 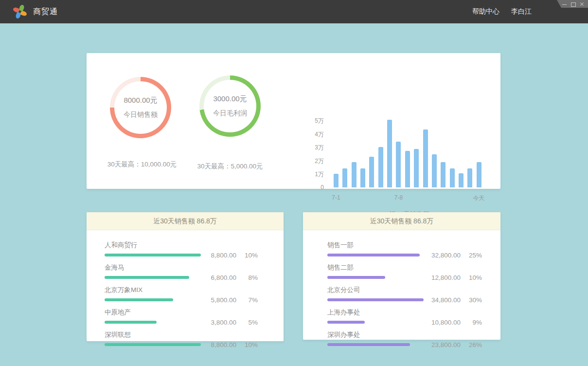 I want to click on item-name: 北京分公司, so click(x=405, y=290).